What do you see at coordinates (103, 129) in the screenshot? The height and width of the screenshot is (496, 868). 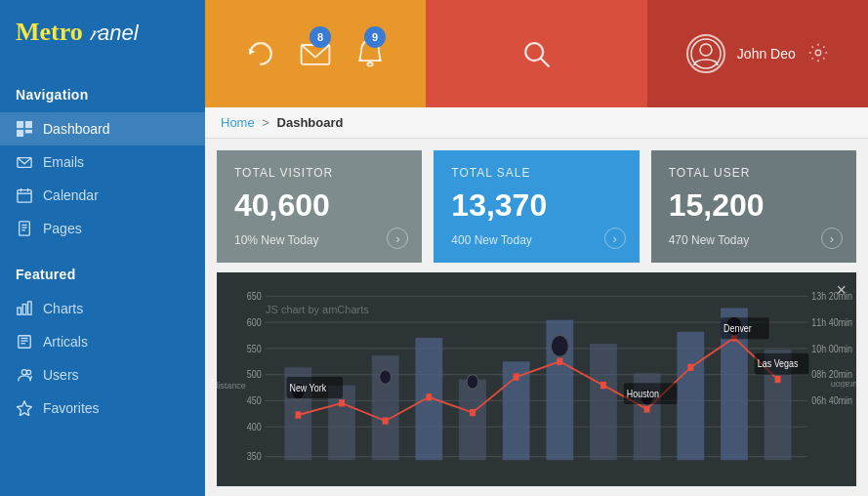 I see `sidebar-item-dashboard: Dashboard` at bounding box center [103, 129].